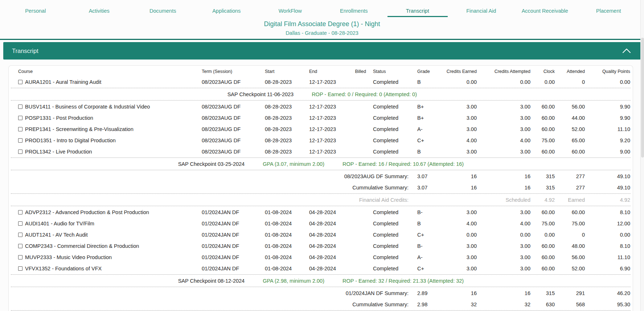  Describe the element at coordinates (543, 235) in the screenshot. I see `clock-cell: 0.00` at that location.